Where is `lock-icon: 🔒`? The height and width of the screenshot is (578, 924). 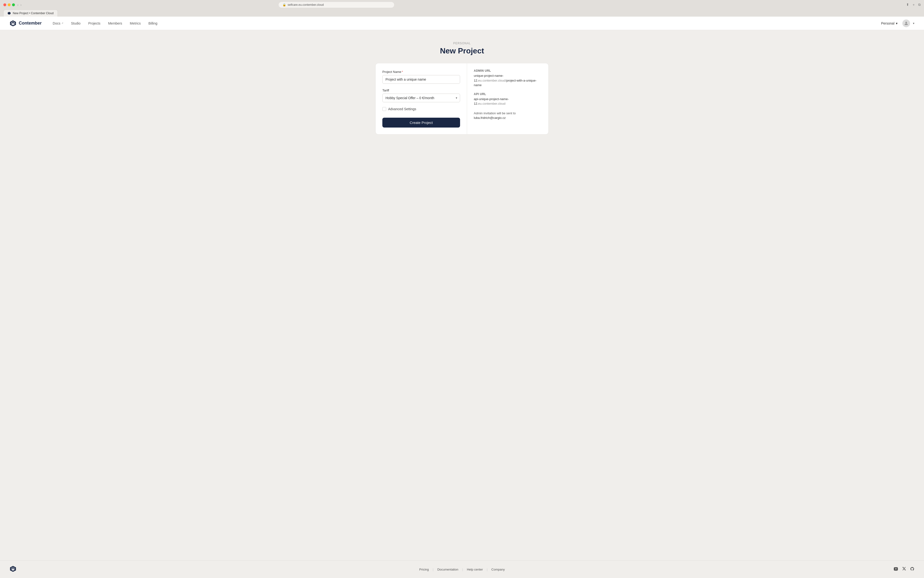
lock-icon: 🔒 is located at coordinates (284, 5).